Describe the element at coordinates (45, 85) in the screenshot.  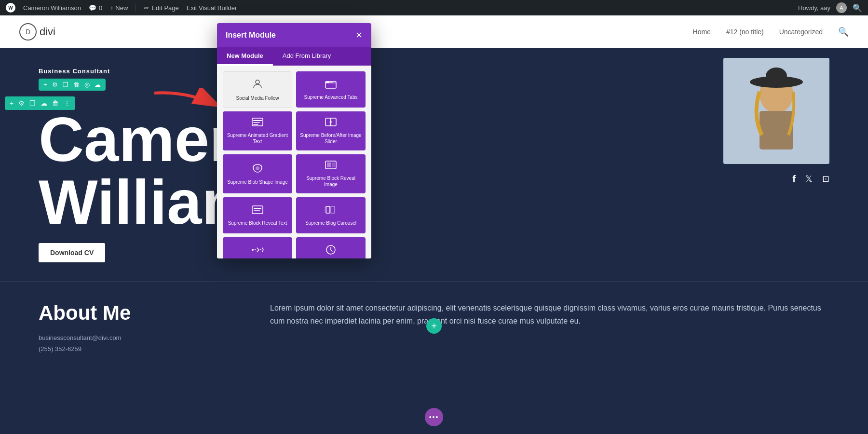
I see `row-add-btn: +` at that location.